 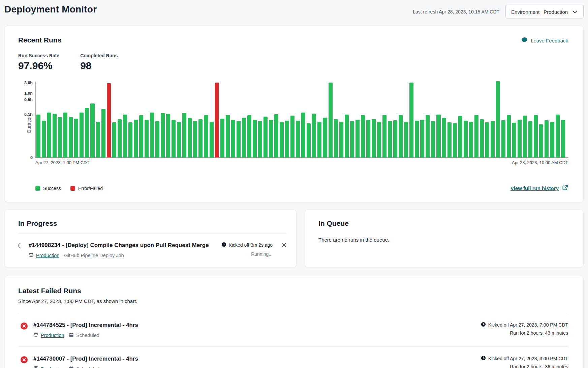 What do you see at coordinates (262, 254) in the screenshot?
I see `running-status: Running...` at bounding box center [262, 254].